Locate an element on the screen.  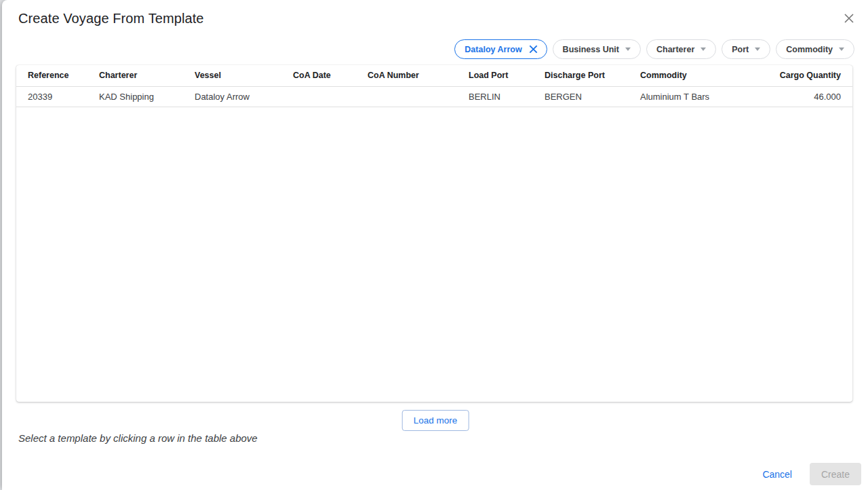
close-icon is located at coordinates (849, 18).